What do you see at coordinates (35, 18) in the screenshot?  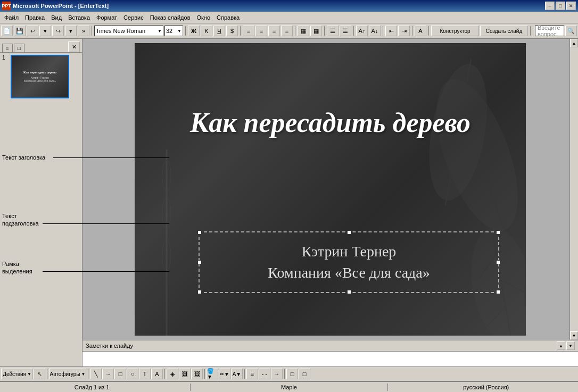 I see `menu-edit: Правка` at bounding box center [35, 18].